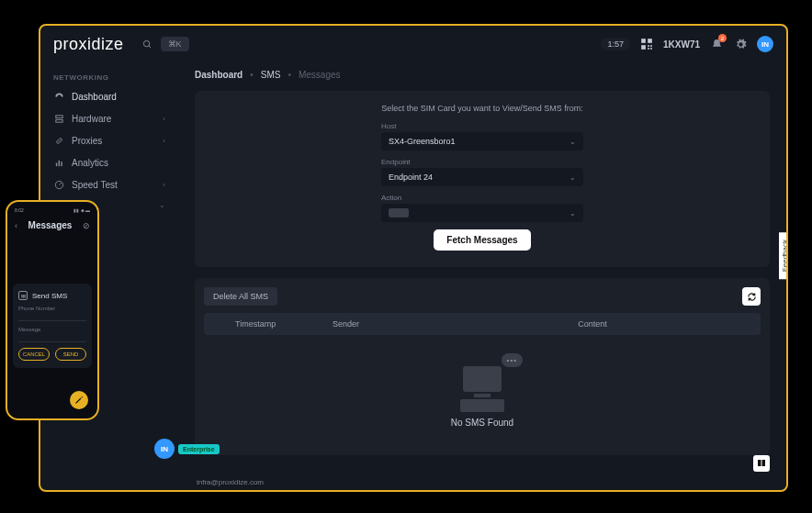  What do you see at coordinates (164, 449) in the screenshot?
I see `enterprise-avatar: IN` at bounding box center [164, 449].